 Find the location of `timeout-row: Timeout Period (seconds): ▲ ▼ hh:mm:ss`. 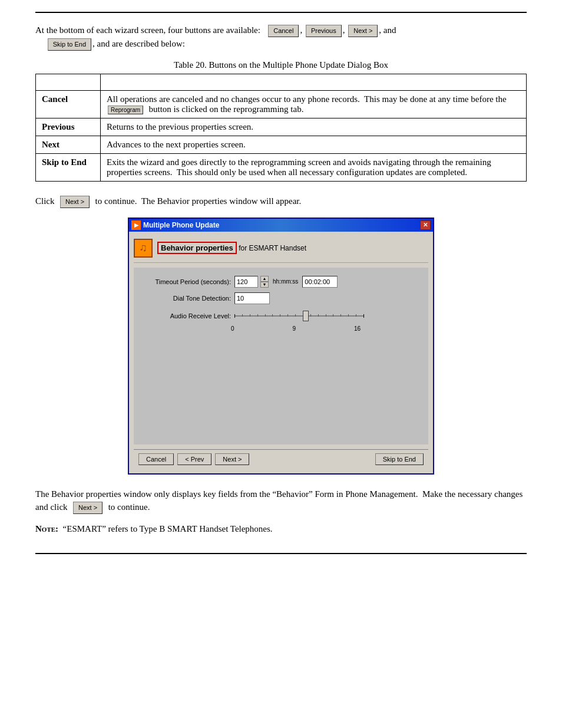

timeout-row: Timeout Period (seconds): ▲ ▼ hh:mm:ss is located at coordinates (281, 282).